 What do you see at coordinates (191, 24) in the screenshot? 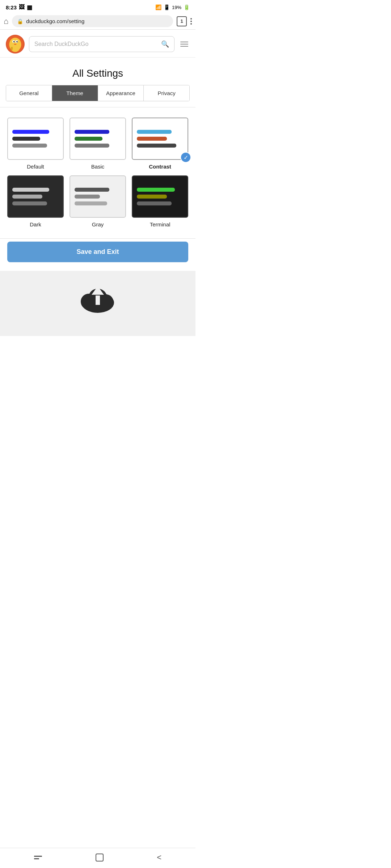
I see `dot3` at bounding box center [191, 24].